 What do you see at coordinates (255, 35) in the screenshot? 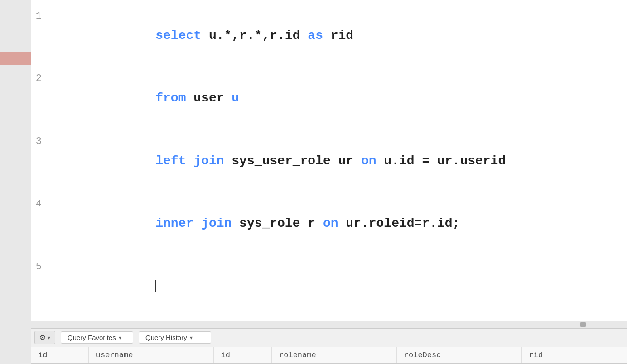
I see `code-text: u.*,r.*,r.id` at bounding box center [255, 35].